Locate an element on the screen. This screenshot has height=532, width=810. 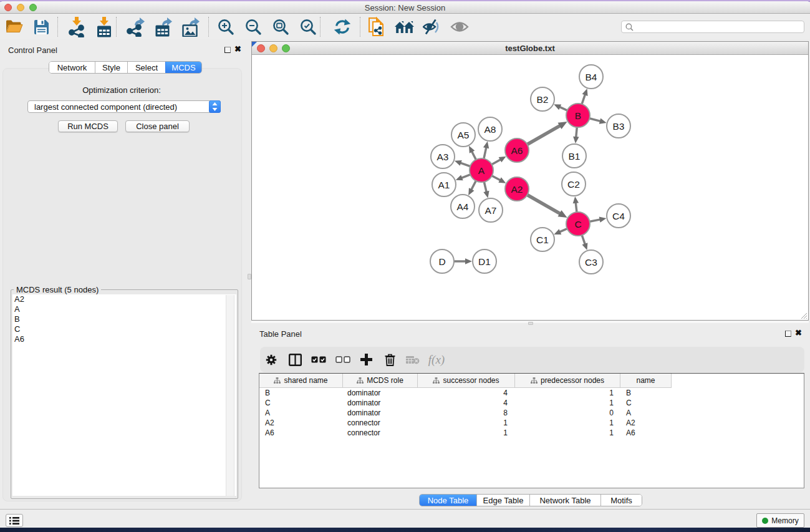
tab-network-table: Network Table is located at coordinates (565, 500).